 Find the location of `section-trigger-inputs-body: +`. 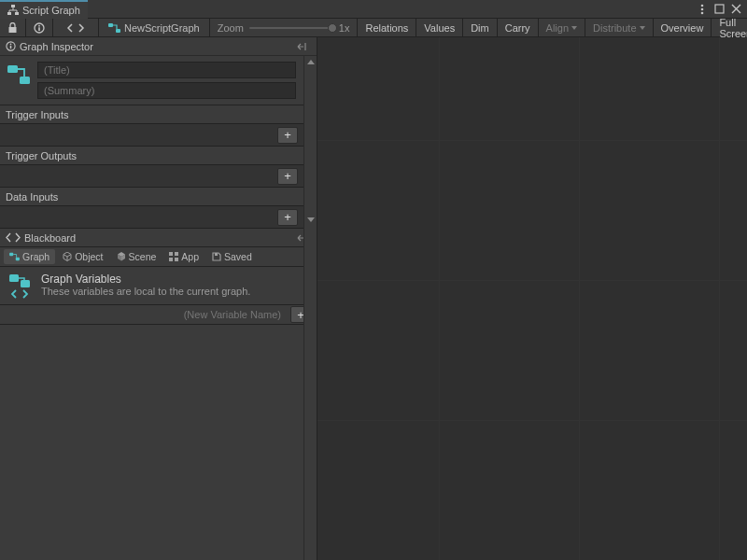

section-trigger-inputs-body: + is located at coordinates (151, 134).